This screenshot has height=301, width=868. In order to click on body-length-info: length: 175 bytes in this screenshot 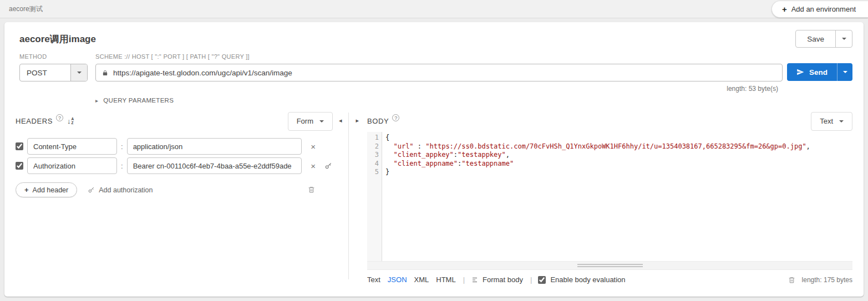, I will do `click(828, 280)`.